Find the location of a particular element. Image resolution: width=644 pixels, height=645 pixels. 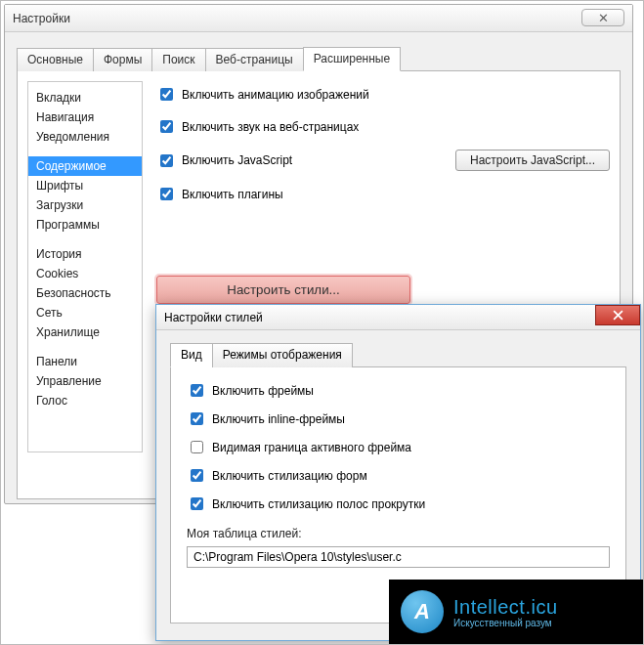

tab-view: Вид is located at coordinates (192, 356).